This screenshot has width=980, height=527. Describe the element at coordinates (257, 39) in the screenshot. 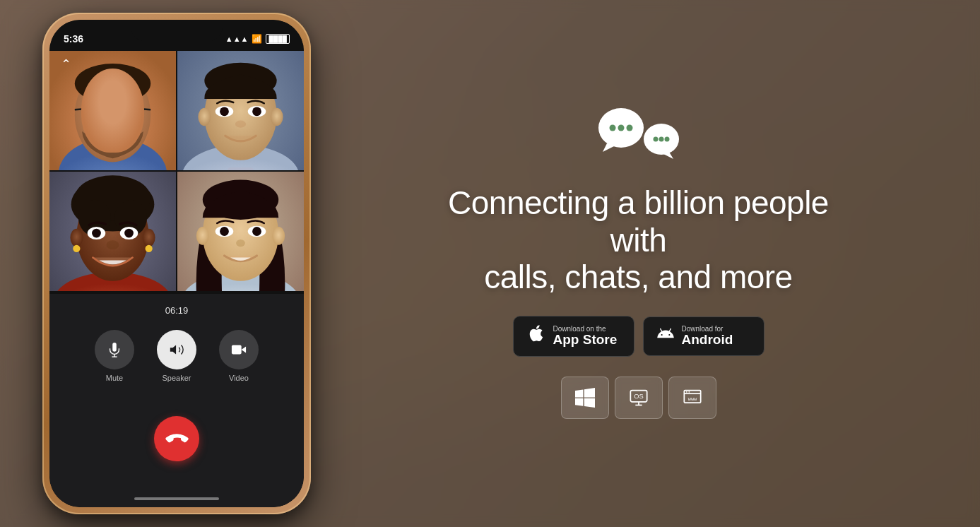

I see `status-icons: ▲▲▲ 📶 ████` at that location.